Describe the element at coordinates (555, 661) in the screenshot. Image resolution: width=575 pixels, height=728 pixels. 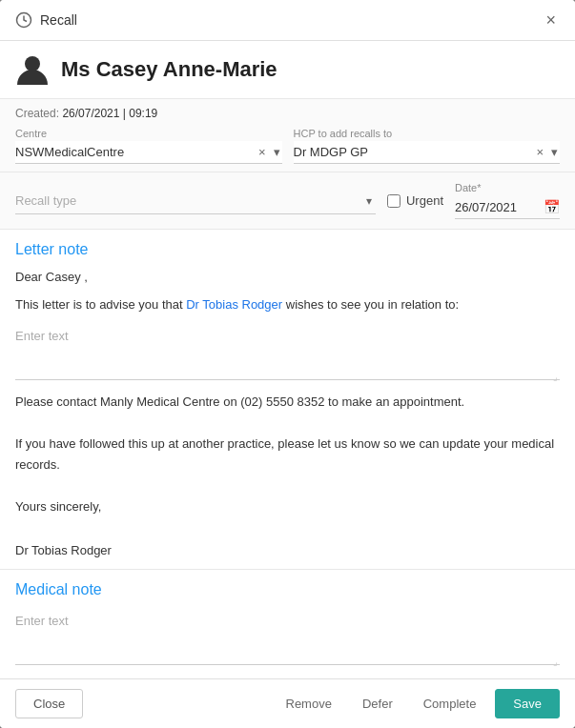
I see `medical-resize-handle-icon: ⌟` at that location.